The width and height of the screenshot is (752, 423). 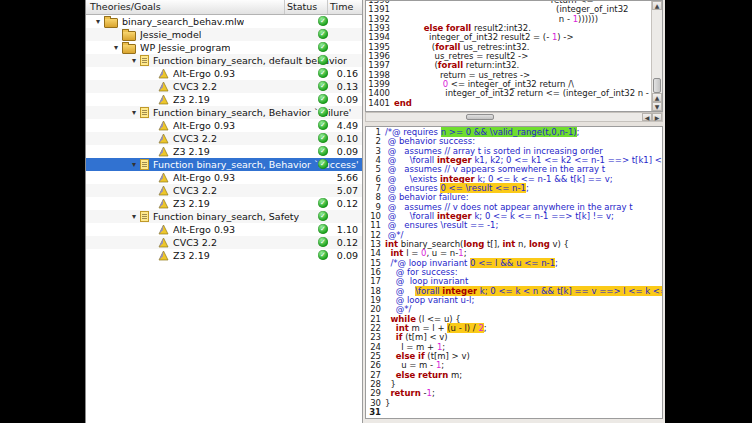 What do you see at coordinates (514, 56) in the screenshot?
I see `task-code-pane: 1390 return <=1391 (integer_of_int321392` at bounding box center [514, 56].